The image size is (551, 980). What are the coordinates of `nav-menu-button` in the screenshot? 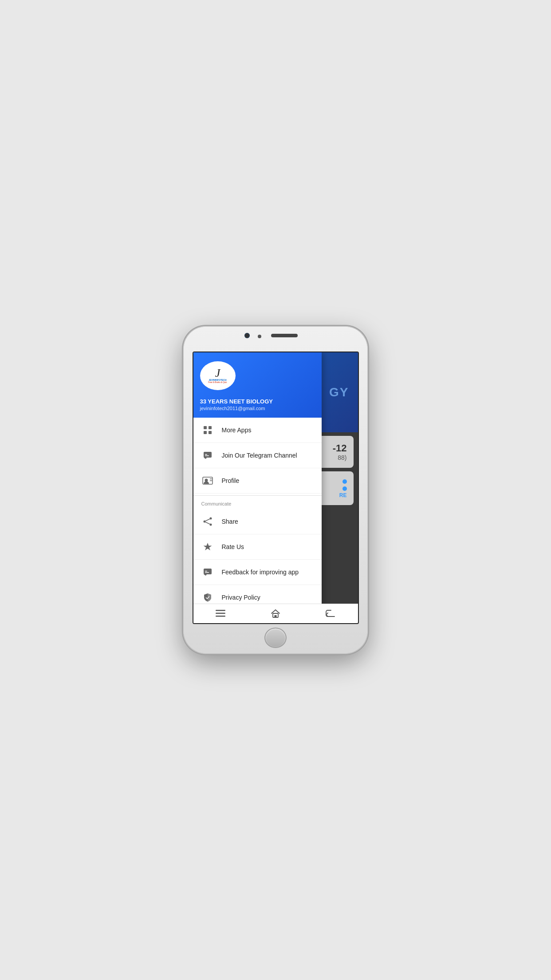 It's located at (220, 613).